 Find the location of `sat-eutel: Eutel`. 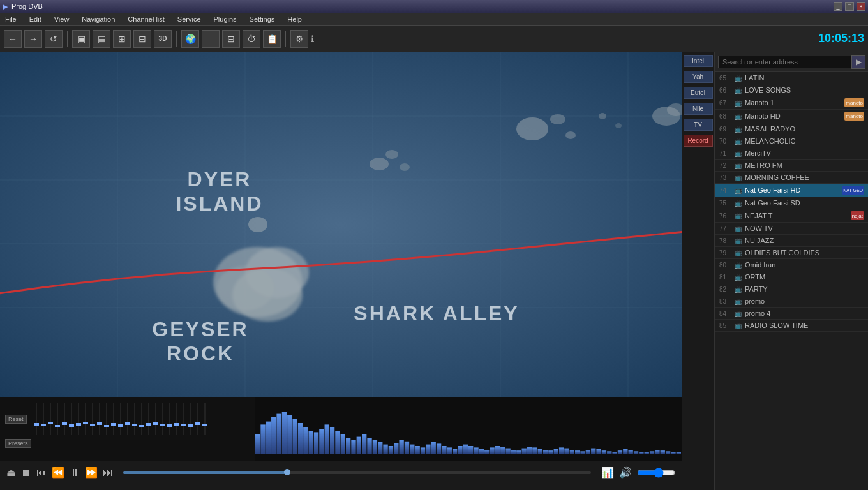

sat-eutel: Eutel is located at coordinates (698, 93).